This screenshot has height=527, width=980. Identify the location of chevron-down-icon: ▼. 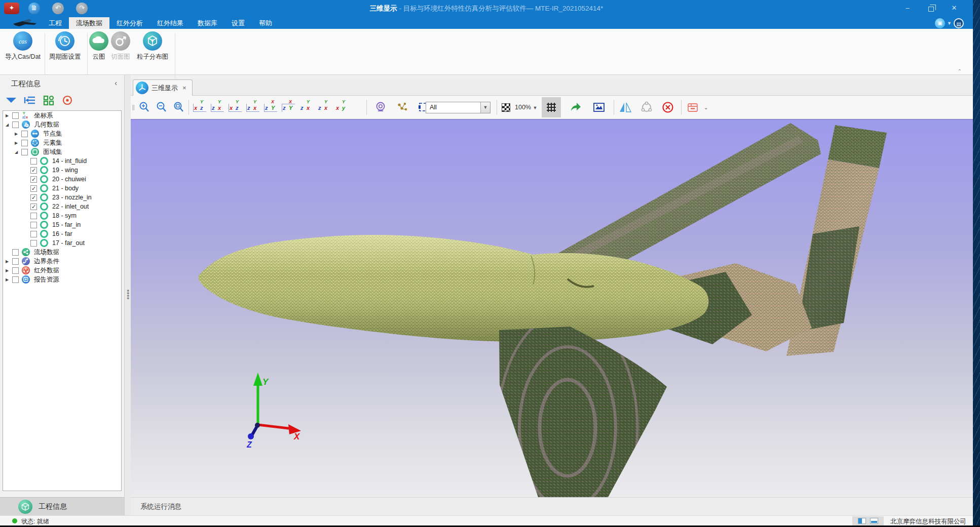
(485, 107).